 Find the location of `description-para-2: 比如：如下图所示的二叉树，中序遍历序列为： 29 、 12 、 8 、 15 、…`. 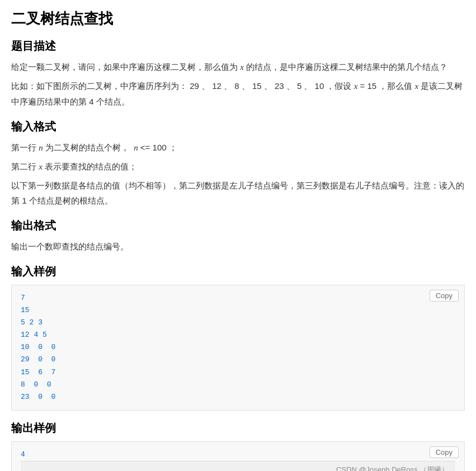

description-para-2: 比如：如下图所示的二叉树，中序遍历序列为： 29 、 12 、 8 、 15 、… is located at coordinates (238, 94).